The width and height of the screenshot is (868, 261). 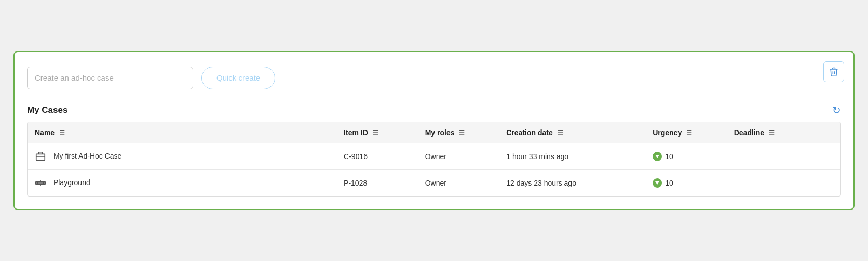 I want to click on cell-creation-date: 12 days 23 hours ago, so click(x=572, y=183).